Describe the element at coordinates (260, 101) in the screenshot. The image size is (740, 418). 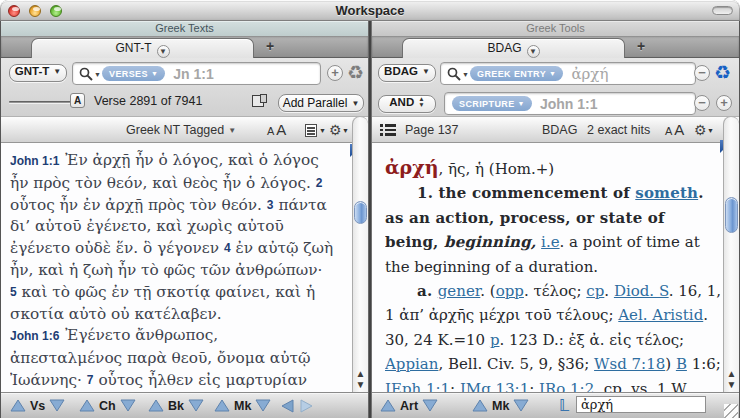
I see `open-parallel-icon` at that location.